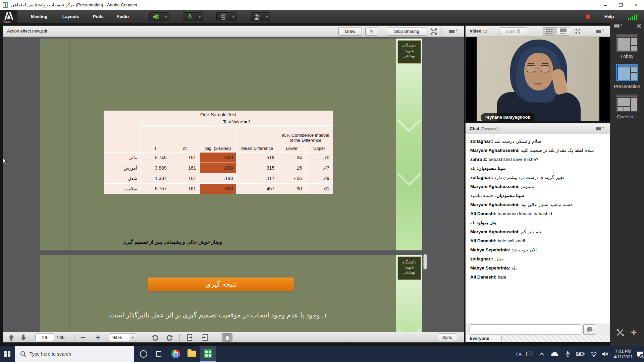  I want to click on sidebar-item-questions: Questio..., so click(627, 117).